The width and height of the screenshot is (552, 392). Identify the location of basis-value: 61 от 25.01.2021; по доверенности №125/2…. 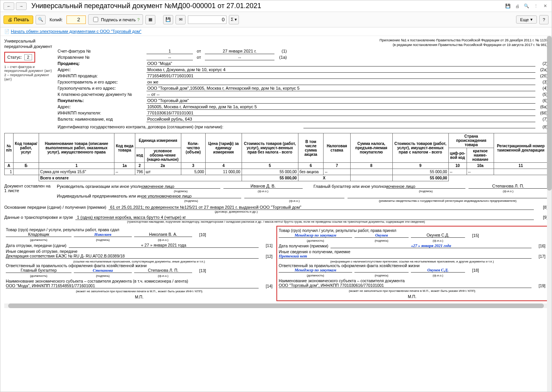
(321, 207).